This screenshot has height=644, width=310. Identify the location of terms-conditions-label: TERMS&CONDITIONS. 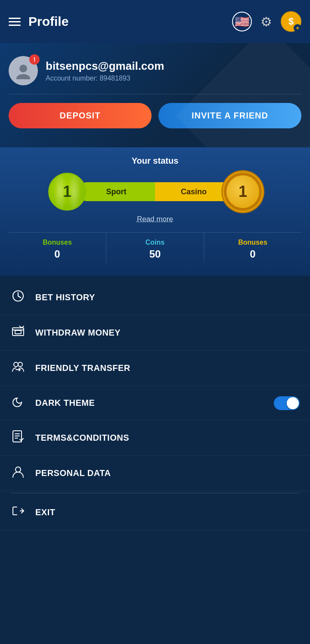
(167, 438).